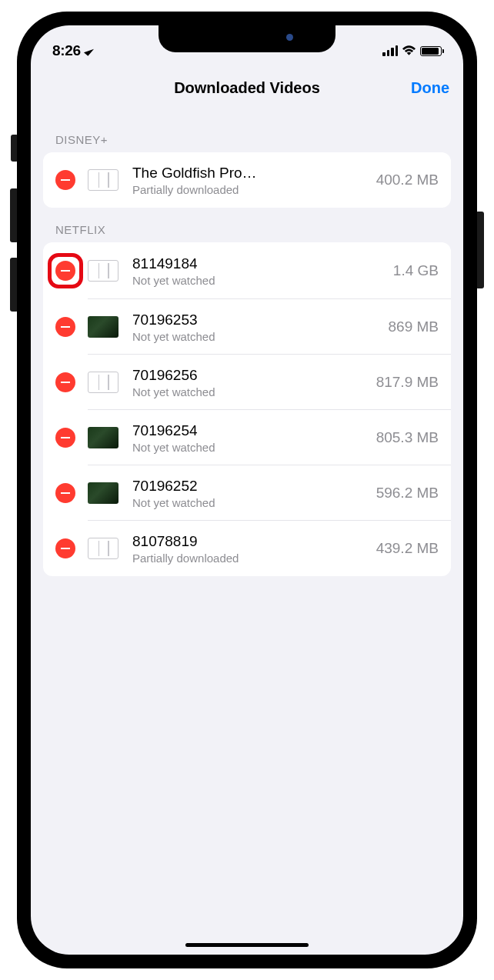  Describe the element at coordinates (247, 225) in the screenshot. I see `section-header: NETFLIX` at that location.